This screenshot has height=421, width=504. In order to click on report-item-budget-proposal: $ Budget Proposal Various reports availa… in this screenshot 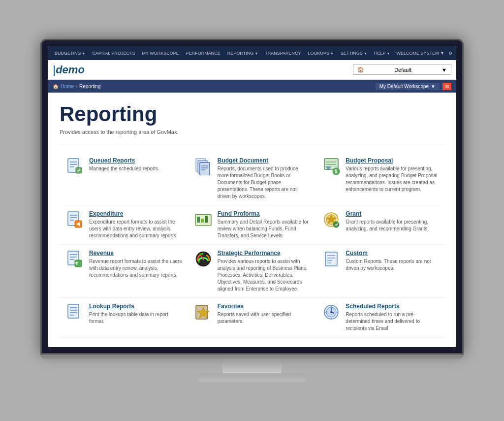, I will do `click(380, 179)`.